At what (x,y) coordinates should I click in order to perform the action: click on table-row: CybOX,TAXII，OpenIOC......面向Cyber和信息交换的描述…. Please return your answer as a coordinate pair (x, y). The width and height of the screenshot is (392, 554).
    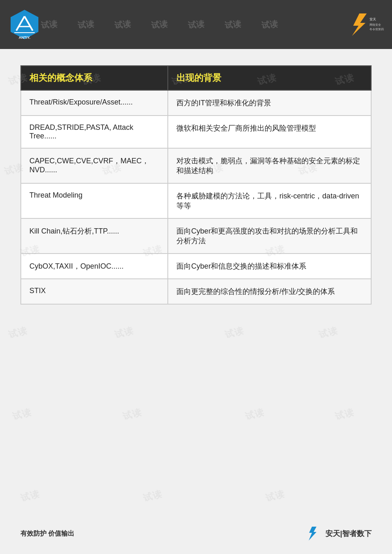
    Looking at the image, I should click on (196, 266).